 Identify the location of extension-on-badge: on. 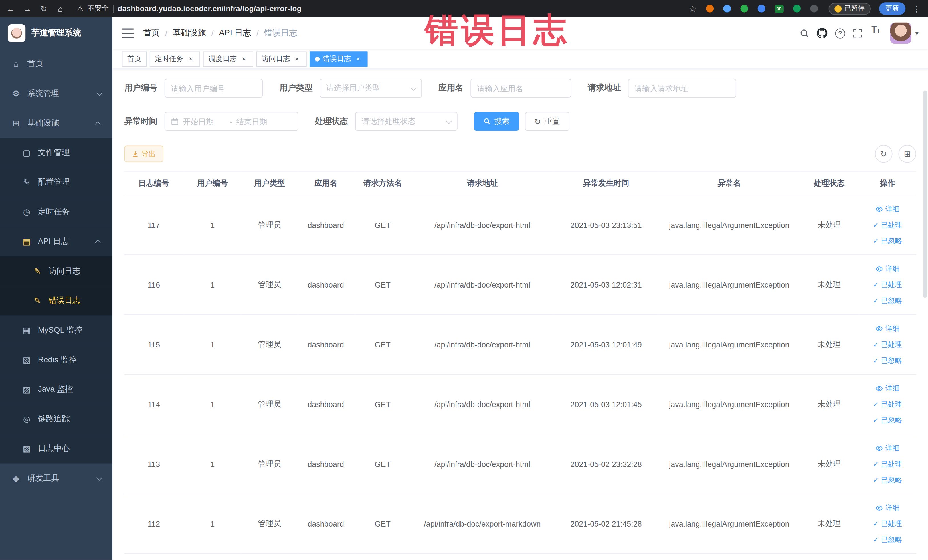
(779, 9).